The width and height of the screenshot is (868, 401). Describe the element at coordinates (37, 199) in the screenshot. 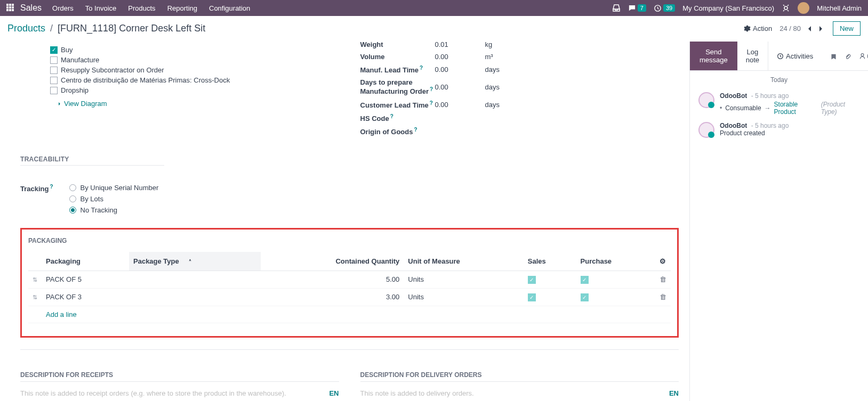

I see `tracking-label: Tracking?` at that location.